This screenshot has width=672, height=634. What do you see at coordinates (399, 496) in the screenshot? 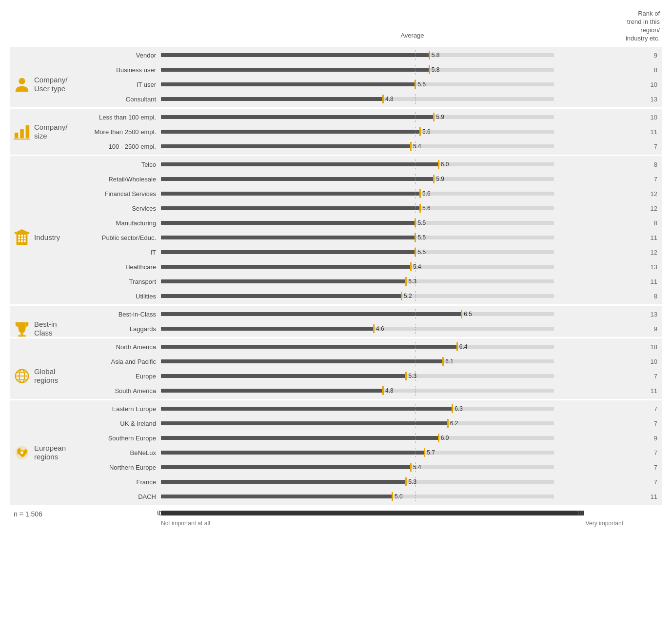
I see `bar-value: 5.0` at bounding box center [399, 496].